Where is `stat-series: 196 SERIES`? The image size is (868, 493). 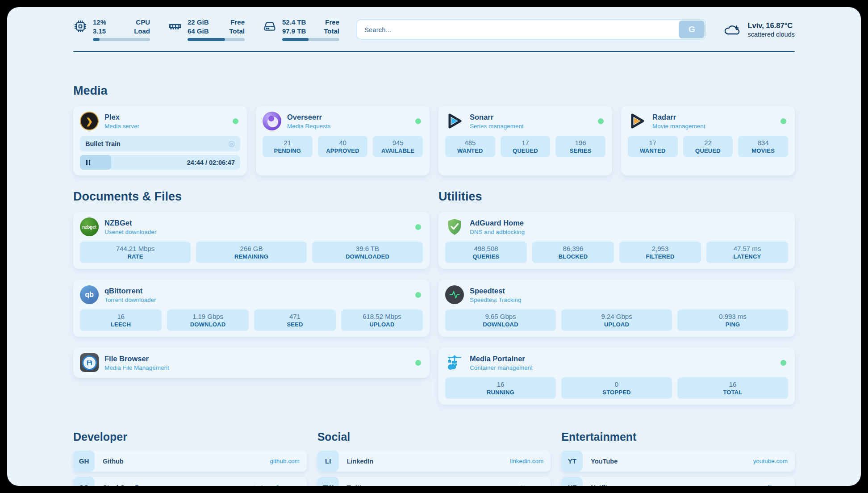
stat-series: 196 SERIES is located at coordinates (580, 146).